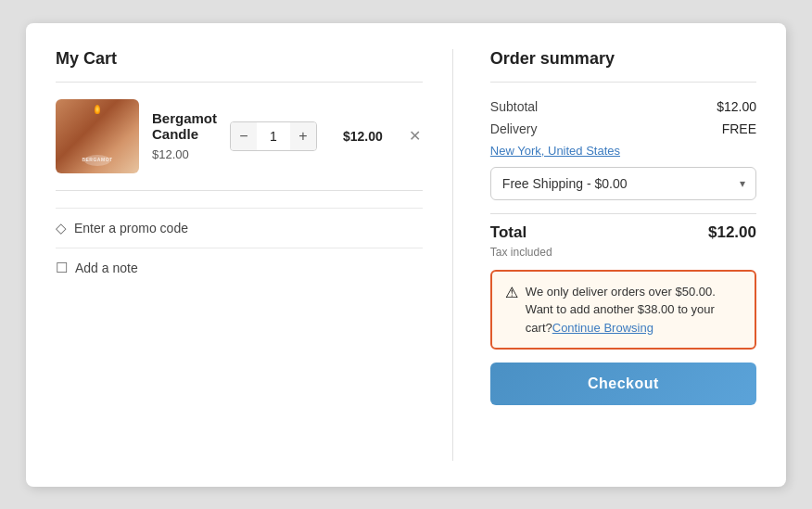 This screenshot has height=509, width=812. What do you see at coordinates (239, 267) in the screenshot?
I see `note-row: ☐ Add a note` at bounding box center [239, 267].